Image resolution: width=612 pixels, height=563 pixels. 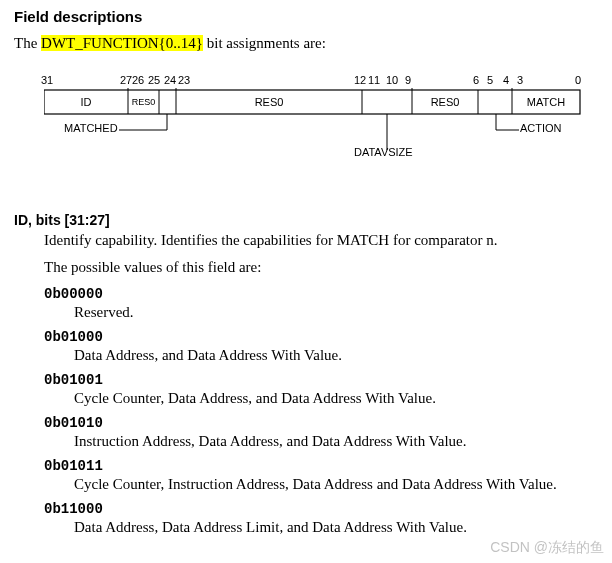 I want to click on bit-num: 9, so click(x=408, y=80).